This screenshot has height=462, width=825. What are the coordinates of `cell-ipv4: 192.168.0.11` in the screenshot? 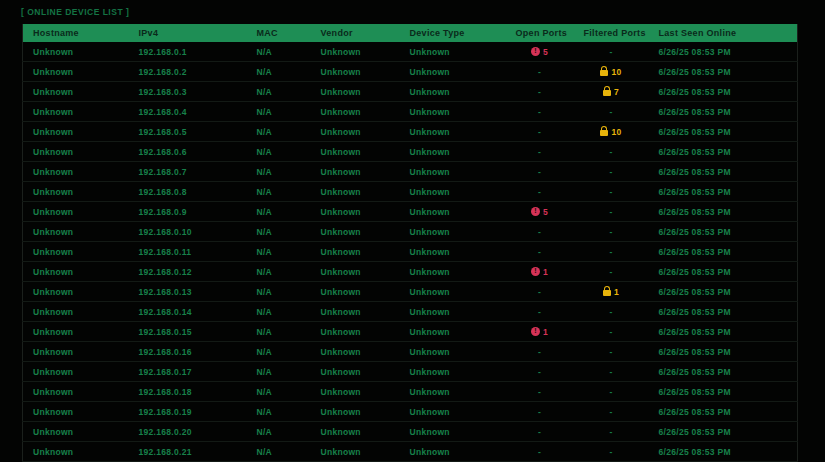 It's located at (188, 252).